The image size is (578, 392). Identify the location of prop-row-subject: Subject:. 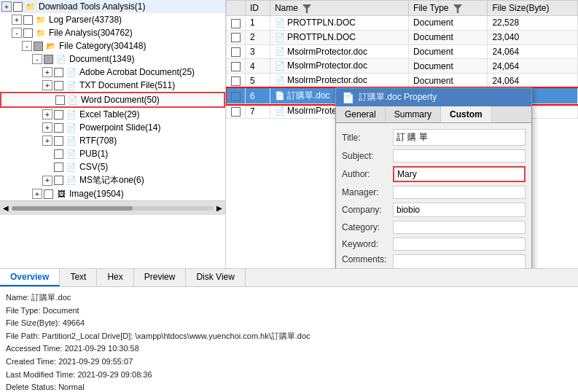
(434, 156).